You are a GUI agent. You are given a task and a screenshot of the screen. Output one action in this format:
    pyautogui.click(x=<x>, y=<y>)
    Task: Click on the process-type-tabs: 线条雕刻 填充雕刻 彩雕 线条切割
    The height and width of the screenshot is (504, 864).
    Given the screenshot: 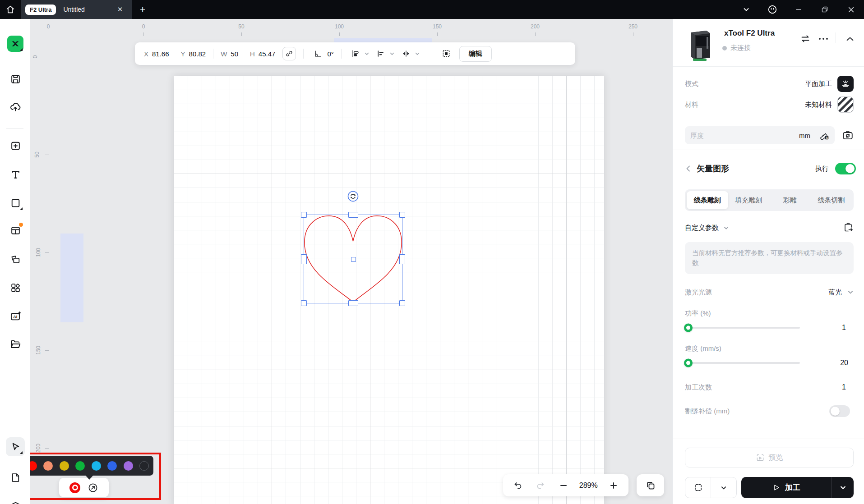 What is the action you would take?
    pyautogui.click(x=769, y=200)
    